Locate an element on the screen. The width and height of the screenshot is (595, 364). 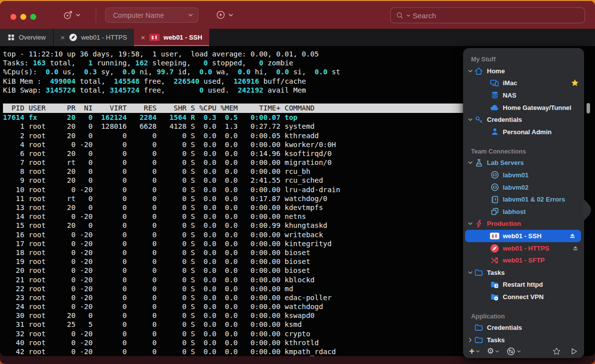
tree-item-label: Connect VPN is located at coordinates (523, 297).